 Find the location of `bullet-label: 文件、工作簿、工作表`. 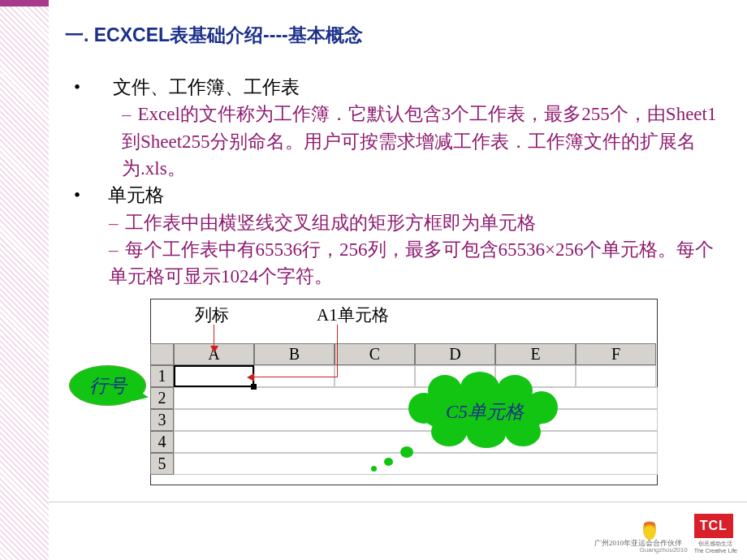

bullet-label: 文件、工作簿、工作表 is located at coordinates (206, 88).